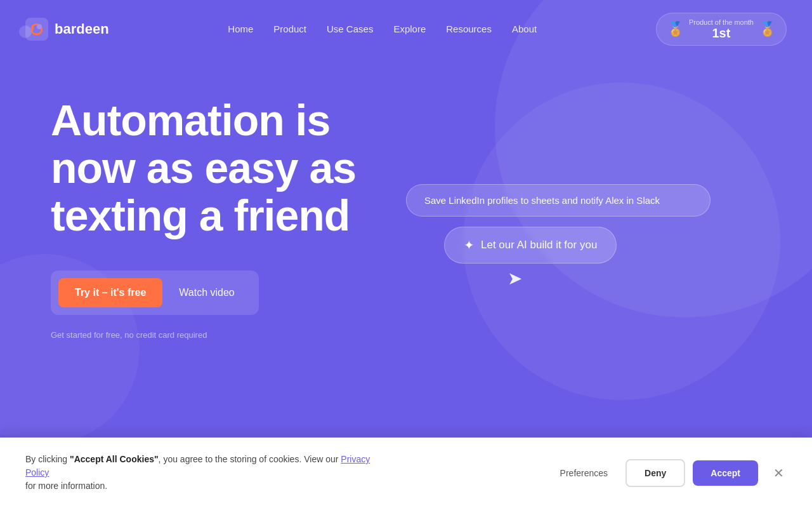  What do you see at coordinates (669, 473) in the screenshot?
I see `cookie-actions: Preferences Deny Accept ✕` at bounding box center [669, 473].